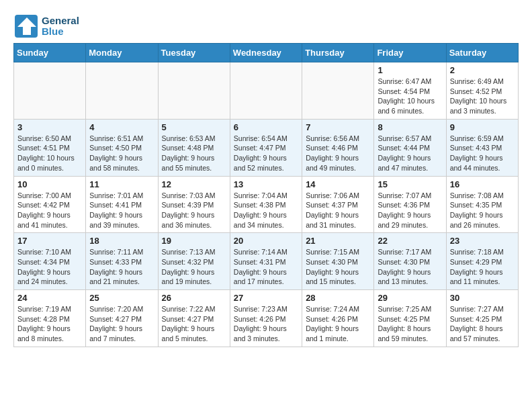 The image size is (532, 411). Describe the element at coordinates (482, 53) in the screenshot. I see `weekday-header-saturday: Saturday` at that location.